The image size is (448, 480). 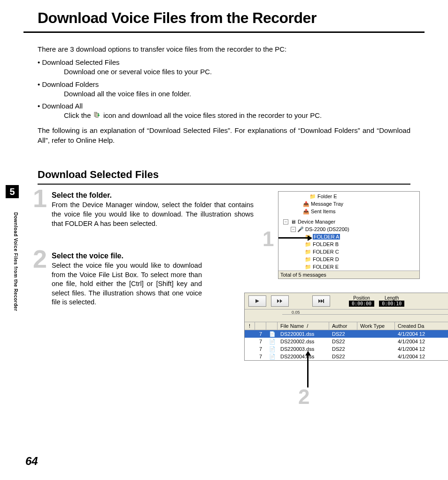 What do you see at coordinates (349, 222) in the screenshot?
I see `tree-item: −🖥Device Manager` at bounding box center [349, 222].